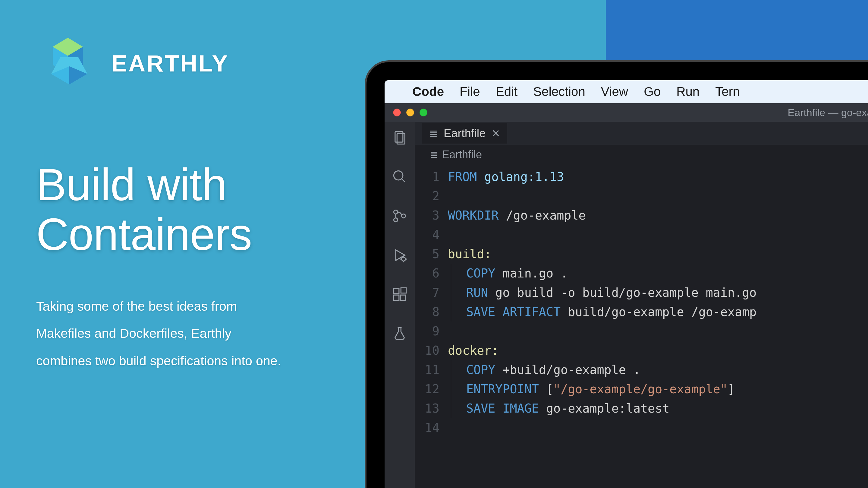 This screenshot has width=868, height=488. I want to click on file-icon: ≣, so click(433, 133).